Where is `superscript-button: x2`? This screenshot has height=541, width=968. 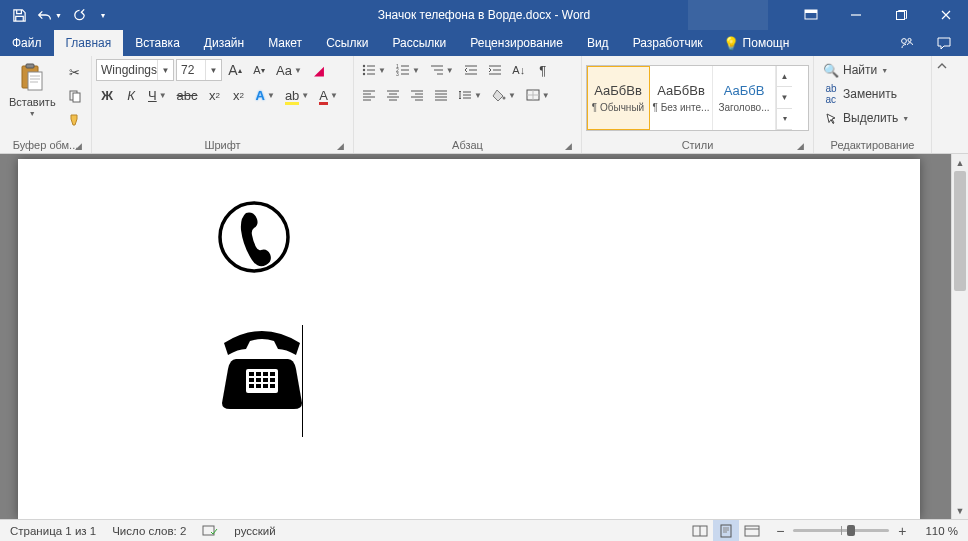
superscript-button: x2 is located at coordinates (239, 95).